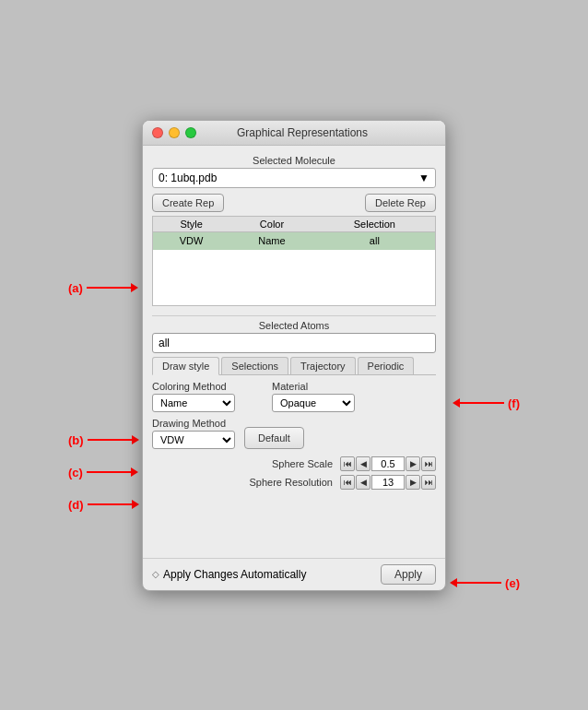  I want to click on cell-color: Name, so click(272, 241).